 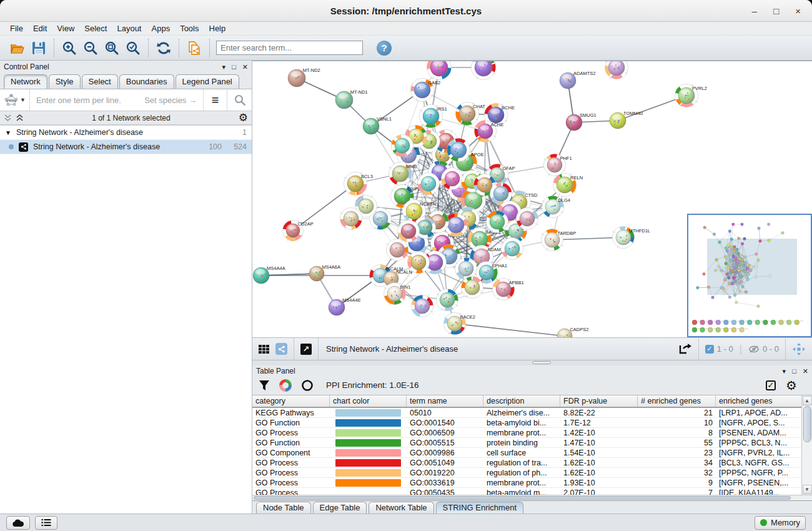 What do you see at coordinates (578, 80) in the screenshot?
I see `network-node-ADAMTS2: ADAMTS2` at bounding box center [578, 80].